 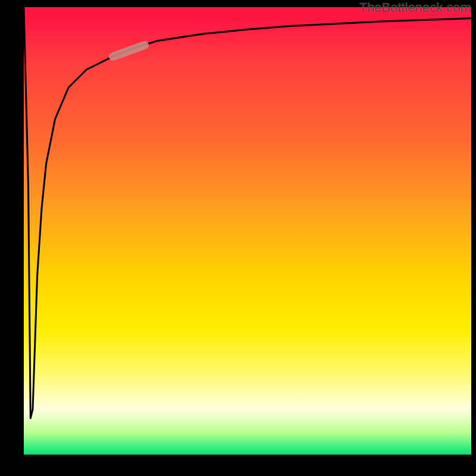 What do you see at coordinates (129, 51) in the screenshot?
I see `highlight-segment` at bounding box center [129, 51].